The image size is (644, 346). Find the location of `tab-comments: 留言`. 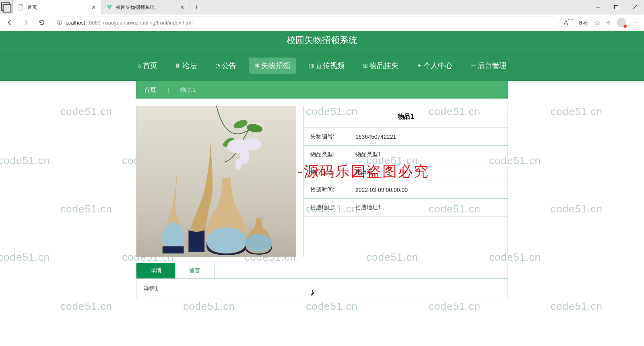

tab-comments: 留言 is located at coordinates (195, 271).